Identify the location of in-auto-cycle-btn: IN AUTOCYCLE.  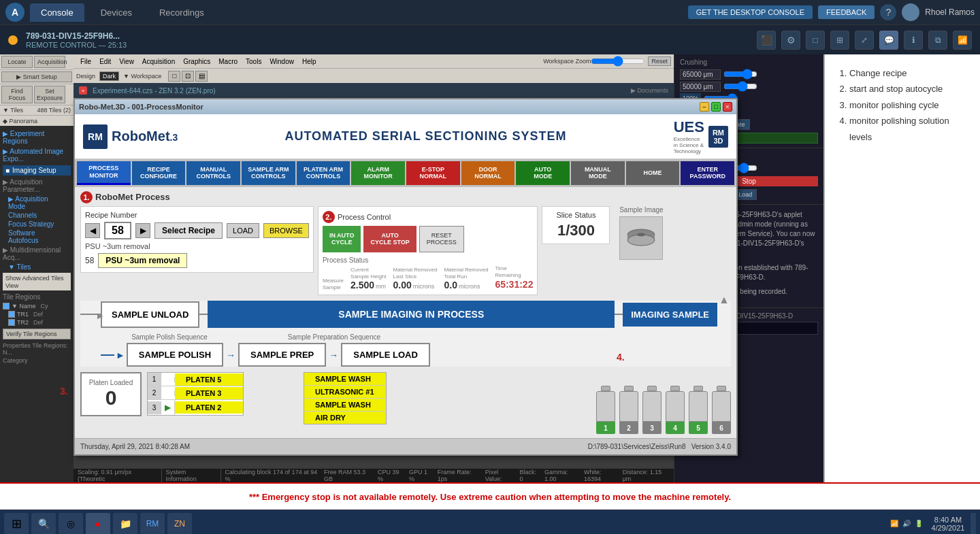
(342, 239).